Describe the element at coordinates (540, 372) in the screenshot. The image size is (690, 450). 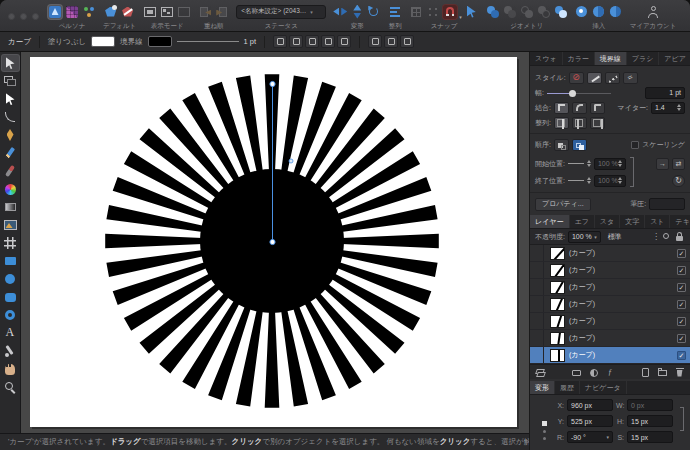
I see `edit-all-layers-icon` at that location.